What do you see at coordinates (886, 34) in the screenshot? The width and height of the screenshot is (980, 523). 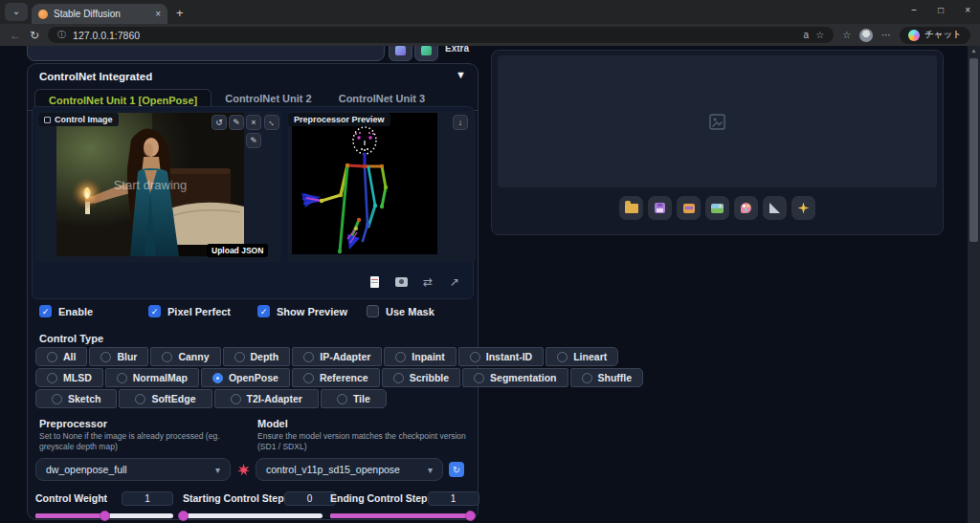 I see `more-menu-icon: ⋯` at bounding box center [886, 34].